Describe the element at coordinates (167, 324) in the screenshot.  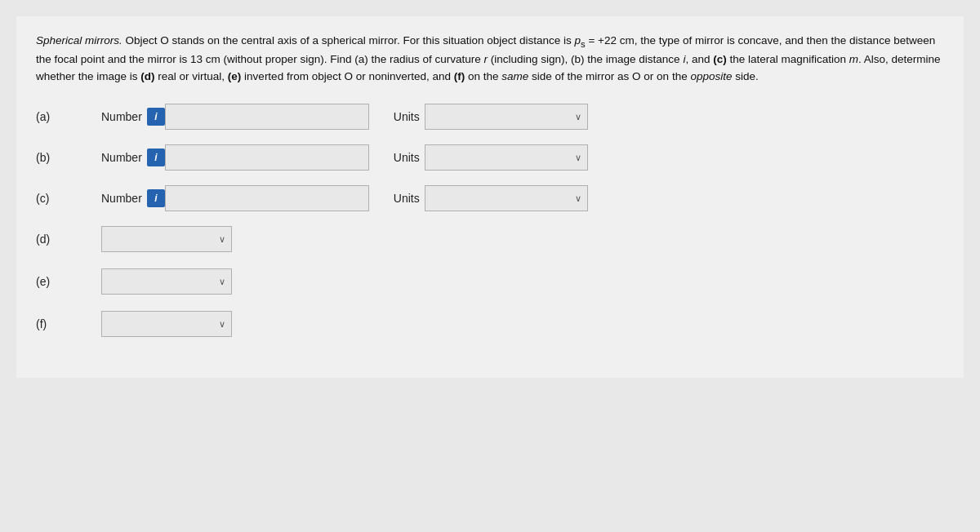
I see `row-f-dropdown: same side opposite side` at that location.